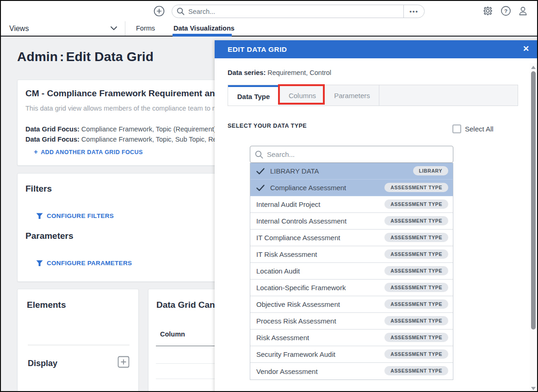 The width and height of the screenshot is (538, 392). Describe the element at coordinates (39, 189) in the screenshot. I see `filters-heading: Filters` at that location.